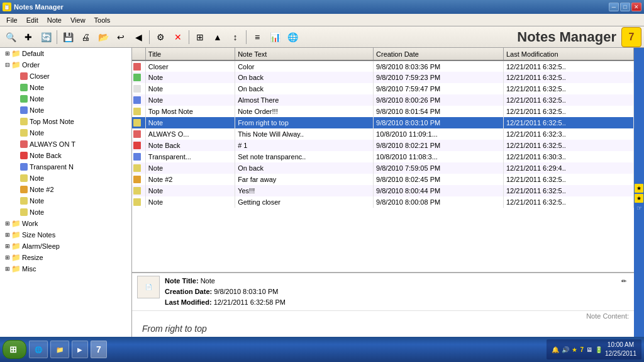  Describe the element at coordinates (28, 37) in the screenshot. I see `toolbar-new-button: ✚` at that location.